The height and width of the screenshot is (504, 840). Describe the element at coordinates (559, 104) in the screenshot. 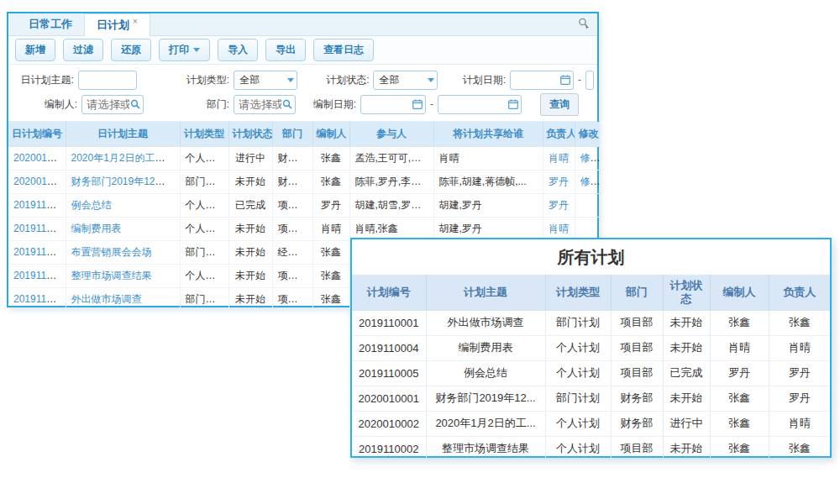

I see `search-button: 查询` at that location.